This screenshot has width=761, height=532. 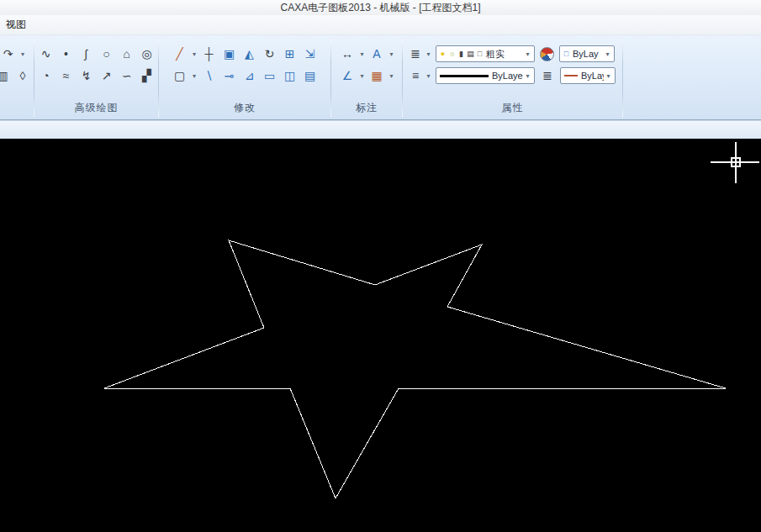 I want to click on image-icon: ▤, so click(x=310, y=76).